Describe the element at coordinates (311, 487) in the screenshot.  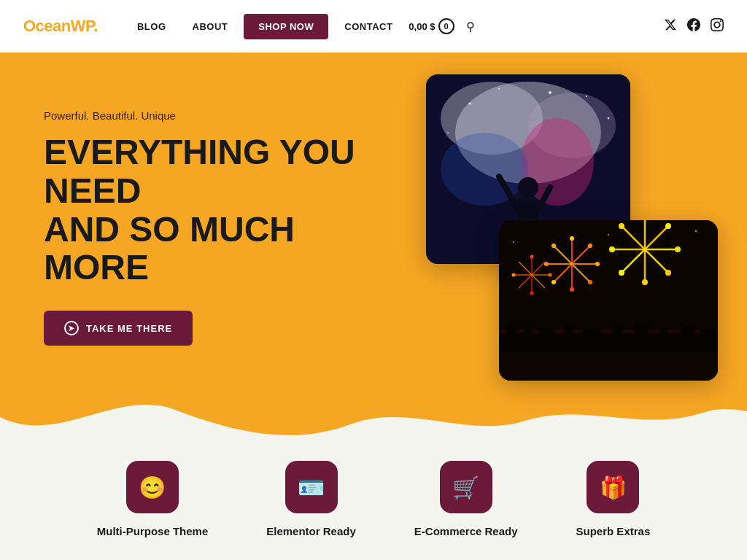
I see `feature-icon-elementor: 🪪` at that location.